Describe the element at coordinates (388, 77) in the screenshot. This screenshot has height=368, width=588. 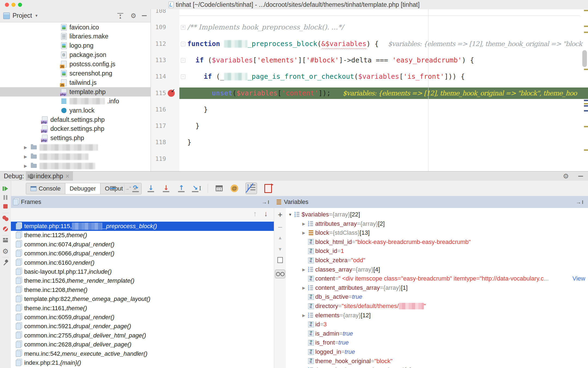
I see `code-text: if (__page_is_front_or_checkout($variabl…` at that location.